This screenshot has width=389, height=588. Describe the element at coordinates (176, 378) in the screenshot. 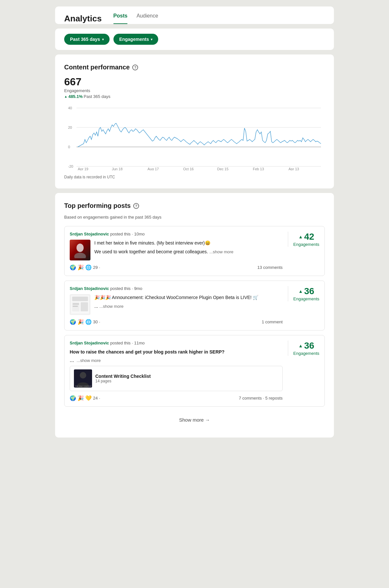

I see `attachment-card-3: THE ONLY CONTENT Content Writing Checkli…` at that location.